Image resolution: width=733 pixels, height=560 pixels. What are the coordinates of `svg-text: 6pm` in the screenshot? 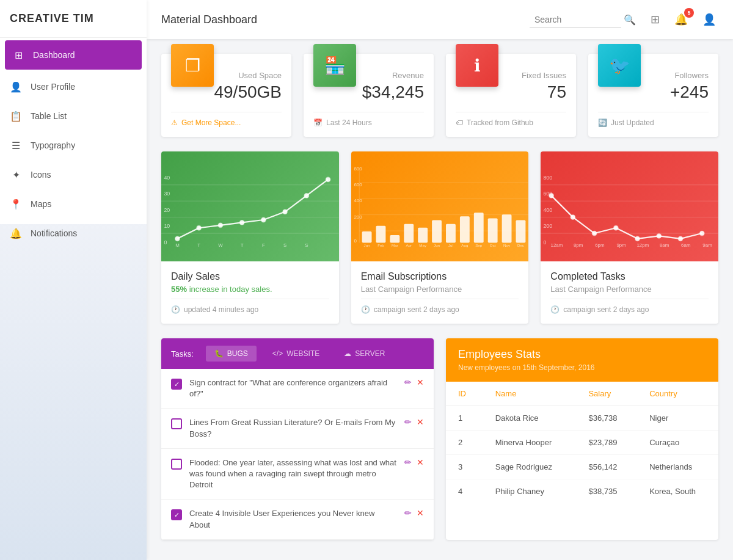 It's located at (600, 245).